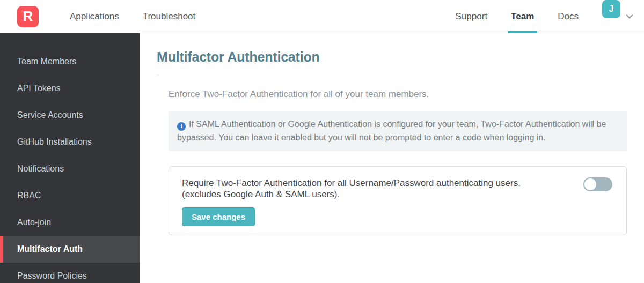 This screenshot has height=283, width=644. Describe the element at coordinates (70, 62) in the screenshot. I see `sidebar-item-team-members: Team Members` at that location.